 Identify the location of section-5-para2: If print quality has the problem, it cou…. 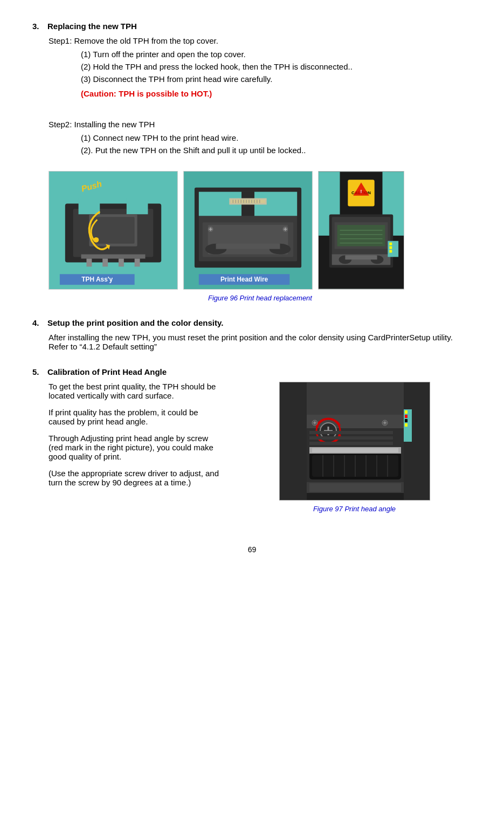
(135, 417).